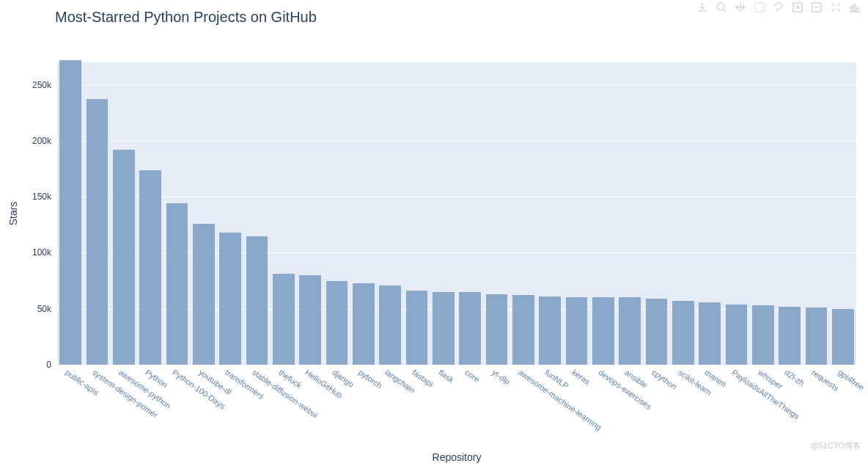  What do you see at coordinates (29, 252) in the screenshot?
I see `y-tick-label: 100k` at bounding box center [29, 252].